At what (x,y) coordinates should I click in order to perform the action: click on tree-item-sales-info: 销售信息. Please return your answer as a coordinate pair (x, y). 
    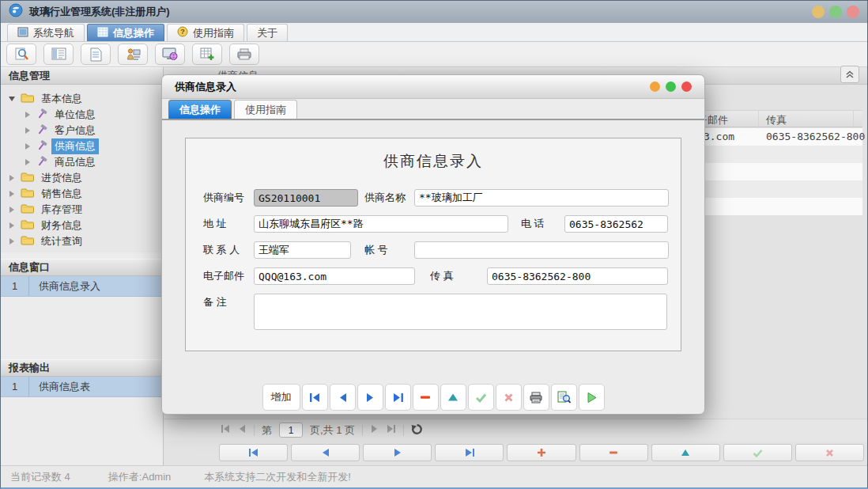
    Looking at the image, I should click on (82, 194).